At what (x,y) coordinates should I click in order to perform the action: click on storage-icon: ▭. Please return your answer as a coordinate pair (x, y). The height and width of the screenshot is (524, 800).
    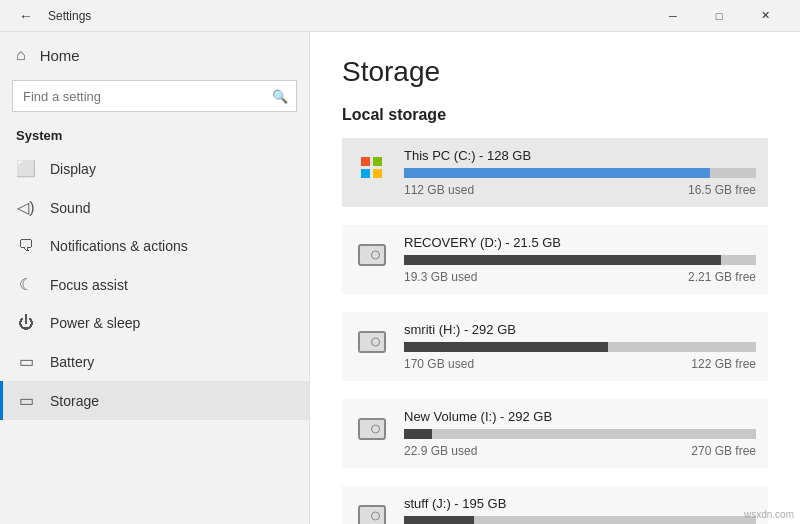
    Looking at the image, I should click on (26, 400).